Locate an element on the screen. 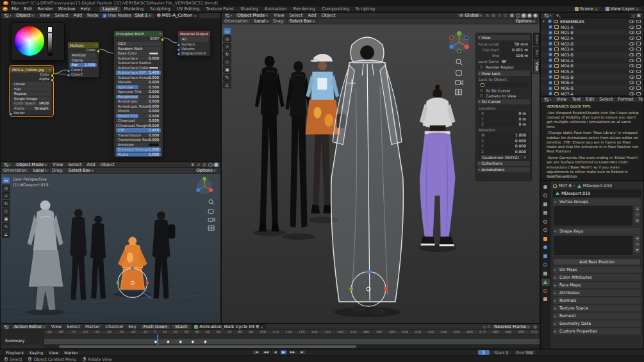 This screenshot has width=644, height=362. transport-button-item: |◀ is located at coordinates (256, 352).